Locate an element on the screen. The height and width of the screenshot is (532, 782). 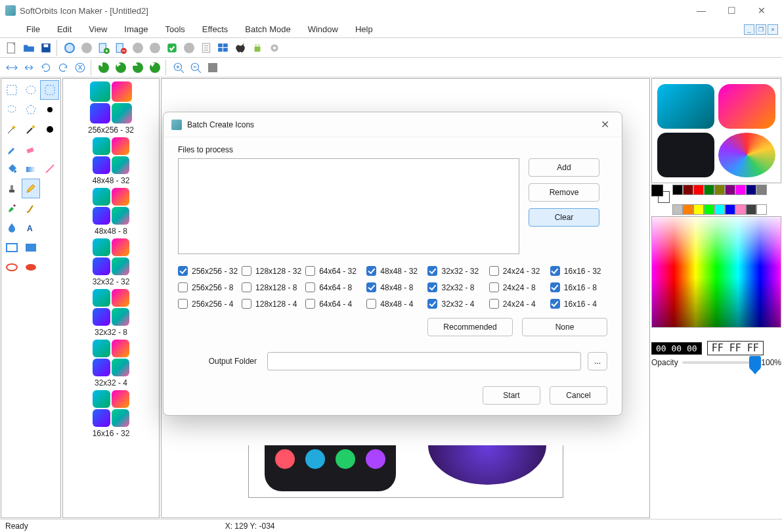
minimize-button: — is located at coordinates (701, 11).